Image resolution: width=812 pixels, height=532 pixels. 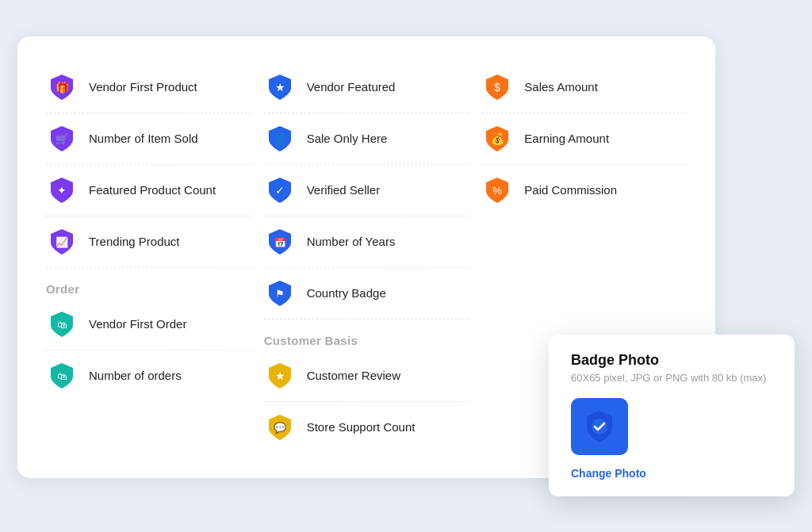 I want to click on list-item: 🛍 Number of orders, so click(x=149, y=376).